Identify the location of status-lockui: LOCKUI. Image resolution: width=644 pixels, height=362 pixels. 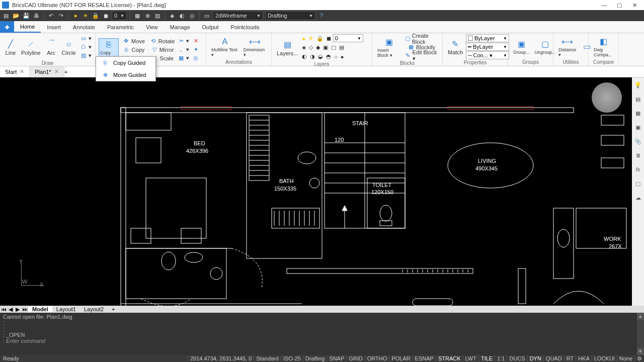
(604, 359).